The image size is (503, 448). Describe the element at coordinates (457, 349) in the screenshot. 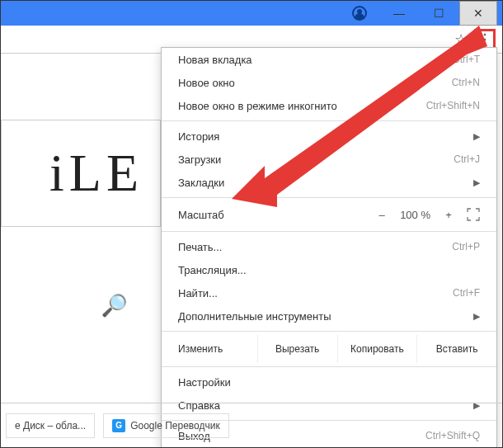

I see `edit-paste: Вставить` at that location.